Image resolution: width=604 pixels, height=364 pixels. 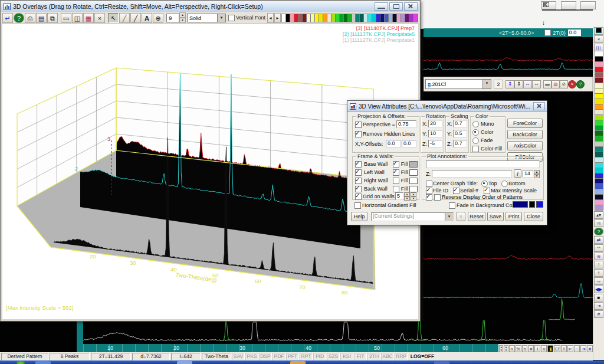 I want to click on palette-left-icon: ◂, so click(x=270, y=18).